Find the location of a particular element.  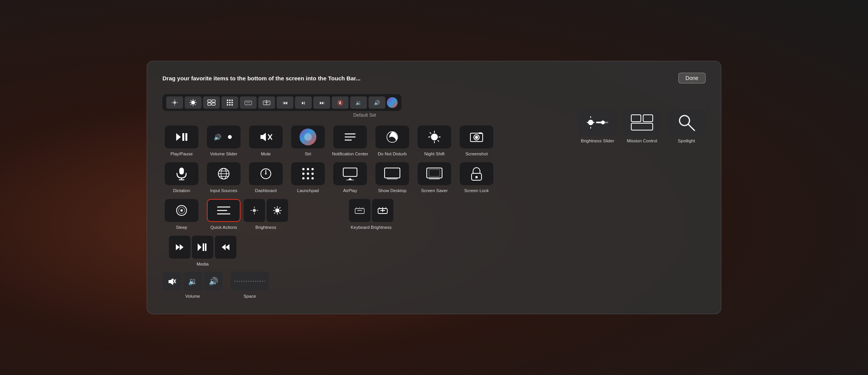

item-media-rewind is located at coordinates (180, 247).